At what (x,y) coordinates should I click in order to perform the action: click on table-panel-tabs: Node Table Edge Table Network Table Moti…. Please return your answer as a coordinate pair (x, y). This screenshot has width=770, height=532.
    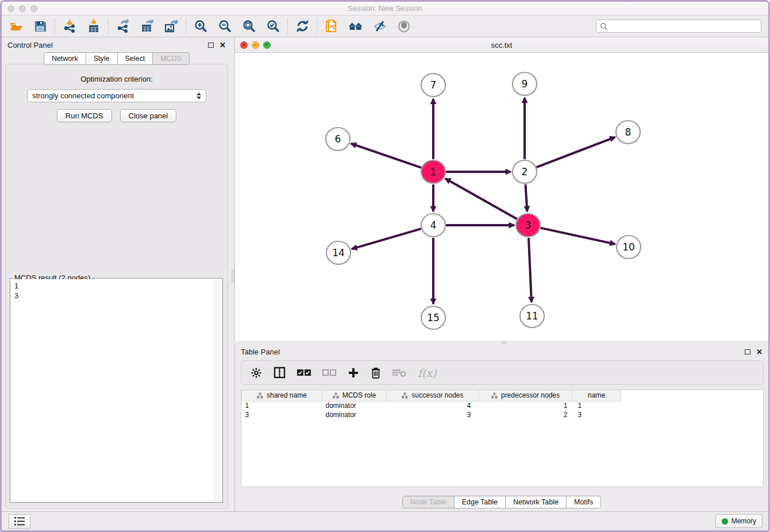
    Looking at the image, I should click on (502, 502).